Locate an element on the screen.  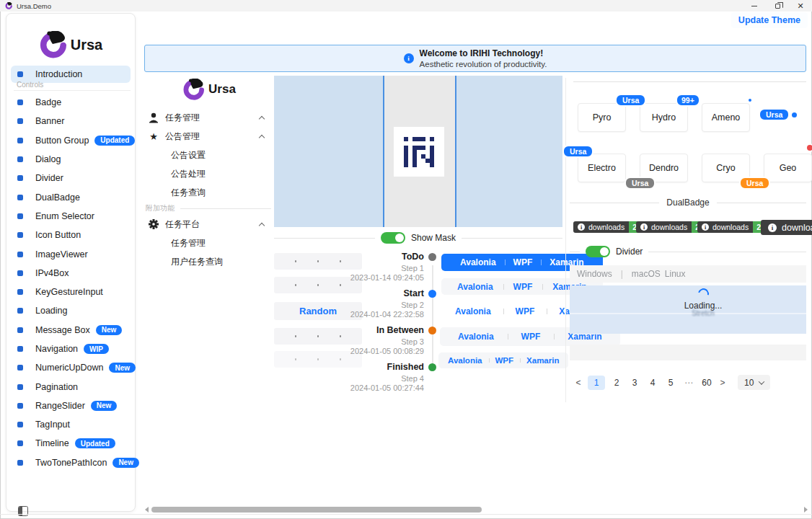
sidebar-item: Banner is located at coordinates (71, 121).